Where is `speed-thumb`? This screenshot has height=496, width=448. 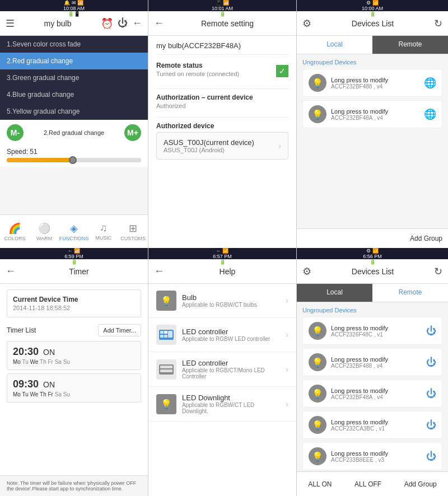
speed-thumb is located at coordinates (73, 160).